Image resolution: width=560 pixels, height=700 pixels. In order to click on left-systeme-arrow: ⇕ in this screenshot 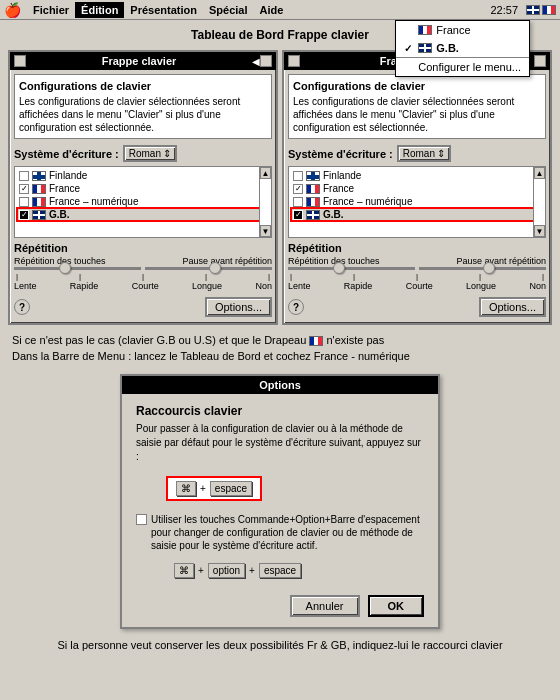, I will do `click(167, 154)`.